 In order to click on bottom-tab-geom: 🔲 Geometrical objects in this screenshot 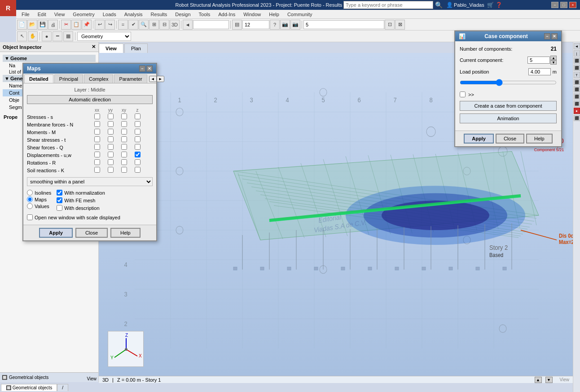, I will do `click(29, 388)`.